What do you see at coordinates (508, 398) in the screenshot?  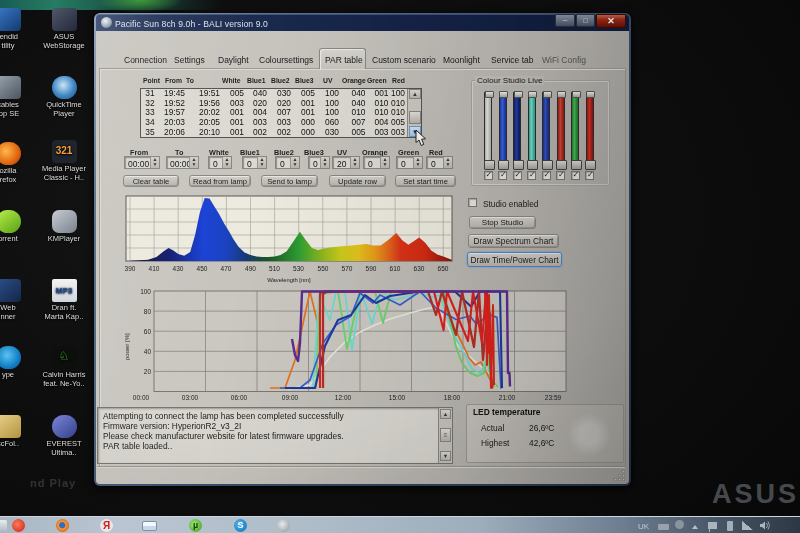 I see `svg-text: 21:00` at bounding box center [508, 398].